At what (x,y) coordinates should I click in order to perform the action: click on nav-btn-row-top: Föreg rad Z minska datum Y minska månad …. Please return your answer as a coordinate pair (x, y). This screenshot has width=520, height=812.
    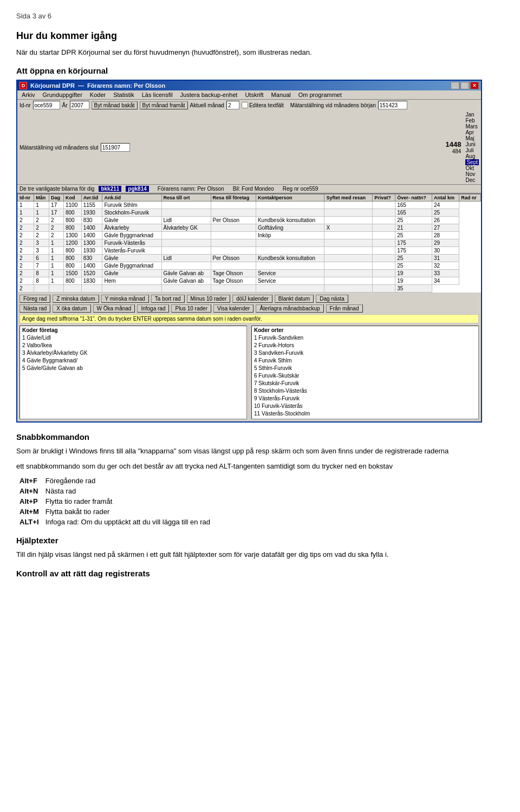
    Looking at the image, I should click on (249, 299).